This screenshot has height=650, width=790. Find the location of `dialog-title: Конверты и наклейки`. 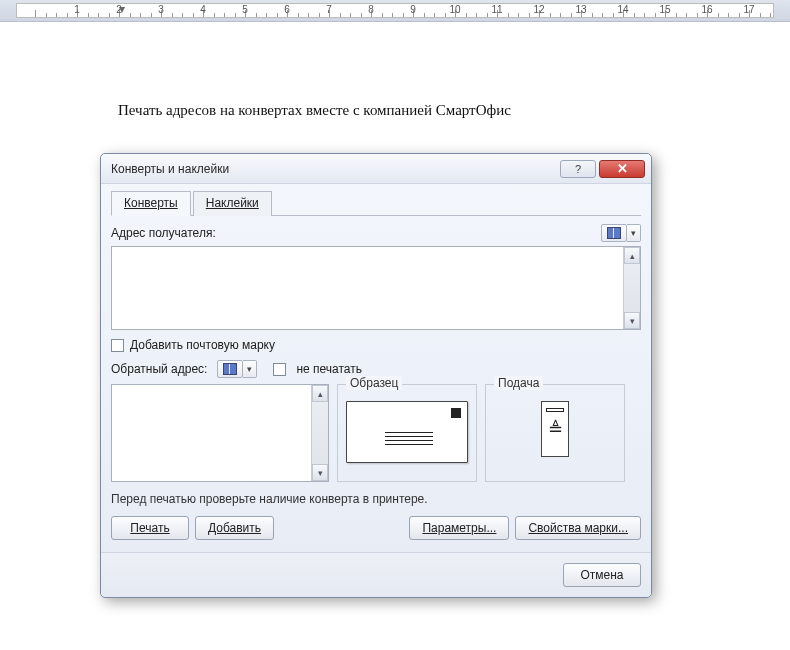

dialog-title: Конверты и наклейки is located at coordinates (334, 169).